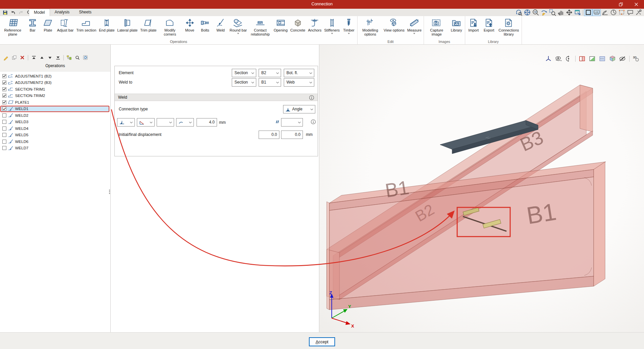 Image resolution: width=644 pixels, height=349 pixels. Describe the element at coordinates (630, 13) in the screenshot. I see `comment-button` at that location.